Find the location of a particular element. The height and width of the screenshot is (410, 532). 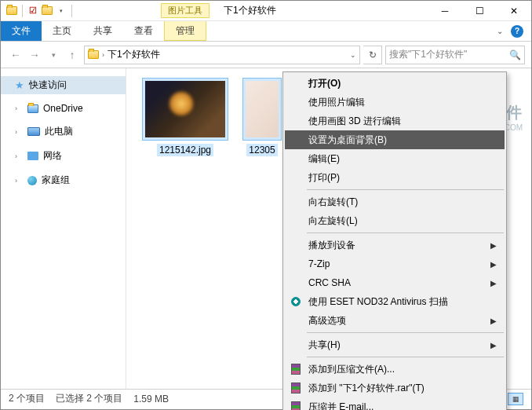

menu-cast: 播放到设备▶ is located at coordinates (395, 245).